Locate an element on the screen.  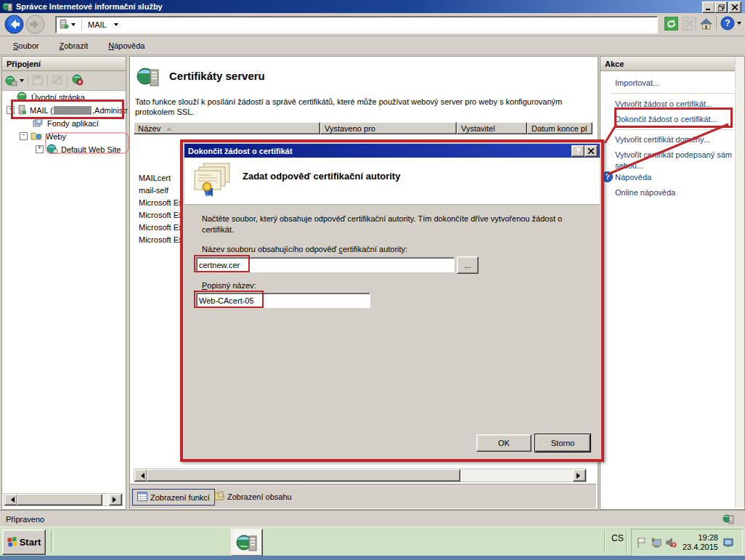
tb-sep3 is located at coordinates (67, 81).